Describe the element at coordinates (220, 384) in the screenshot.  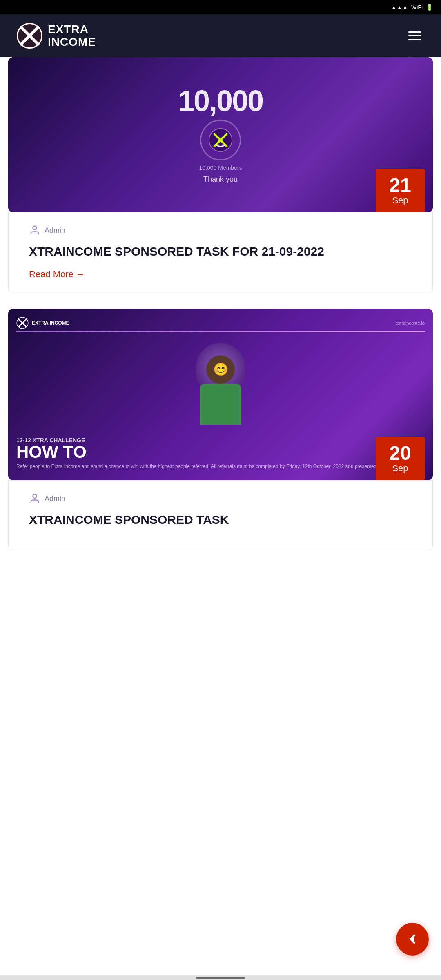
I see `person-silhouette: 😊` at that location.